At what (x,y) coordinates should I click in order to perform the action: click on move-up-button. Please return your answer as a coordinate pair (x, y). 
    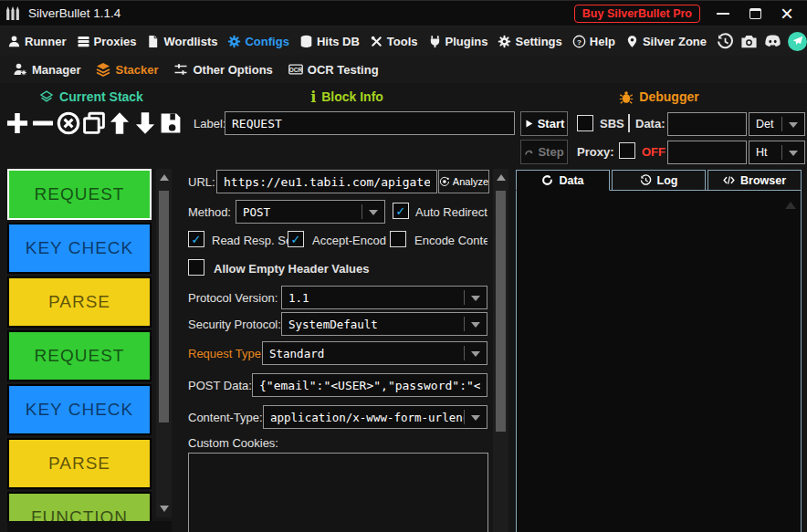
    Looking at the image, I should click on (120, 123).